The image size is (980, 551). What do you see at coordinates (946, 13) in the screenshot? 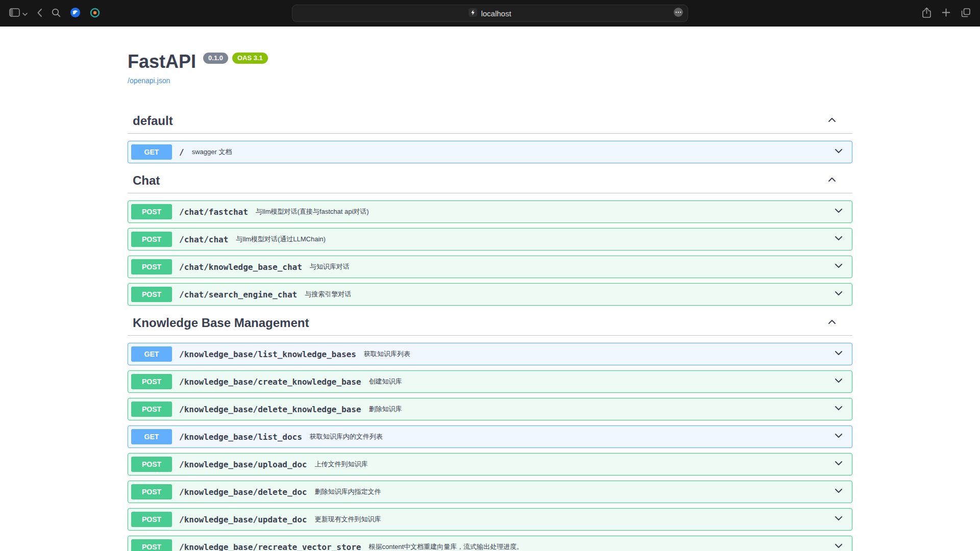
I see `new-tab-button` at bounding box center [946, 13].